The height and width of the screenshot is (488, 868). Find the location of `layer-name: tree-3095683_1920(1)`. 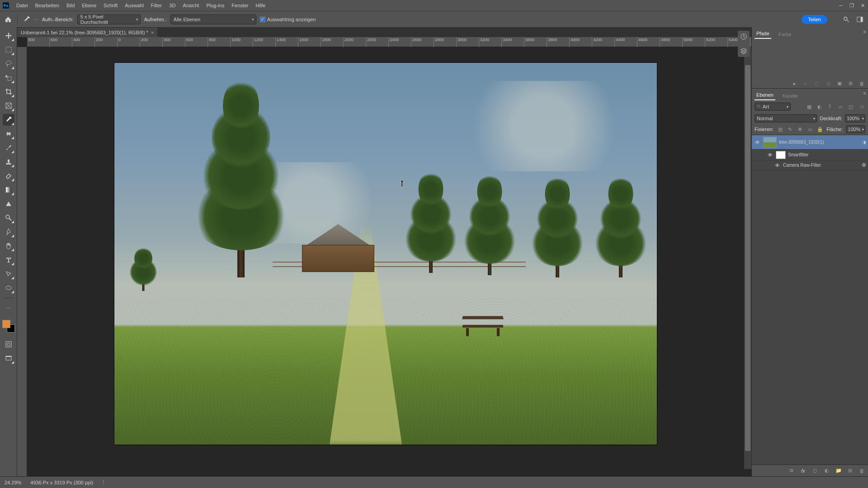

layer-name: tree-3095683_1920(1) is located at coordinates (802, 142).